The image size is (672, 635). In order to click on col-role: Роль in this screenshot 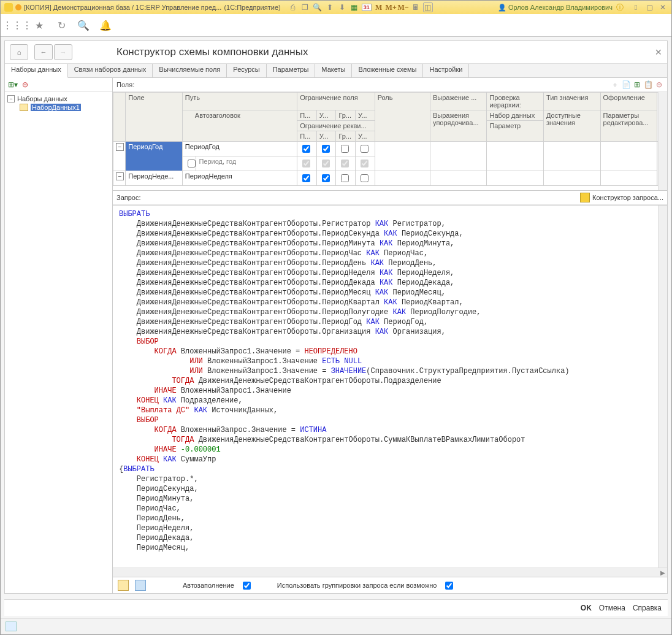, I will do `click(402, 117)`.